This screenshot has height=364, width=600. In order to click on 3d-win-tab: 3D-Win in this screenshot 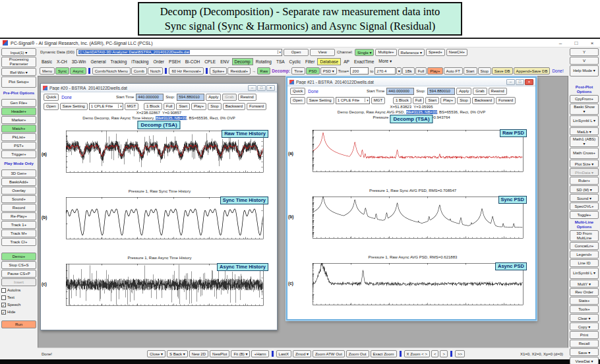, I will do `click(79, 62)`.